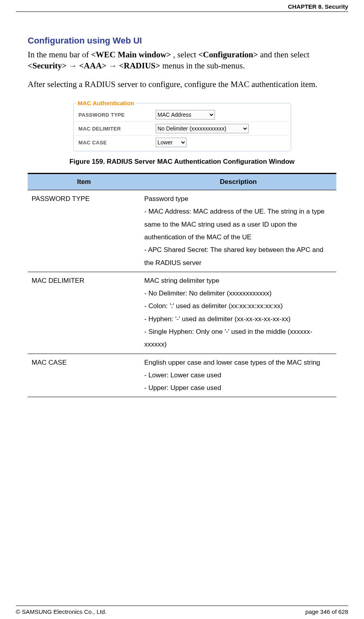 Image resolution: width=364 pixels, height=619 pixels. Describe the element at coordinates (182, 312) in the screenshot. I see `table-row: MAC DELIMITER MAC string delimiter type …` at that location.